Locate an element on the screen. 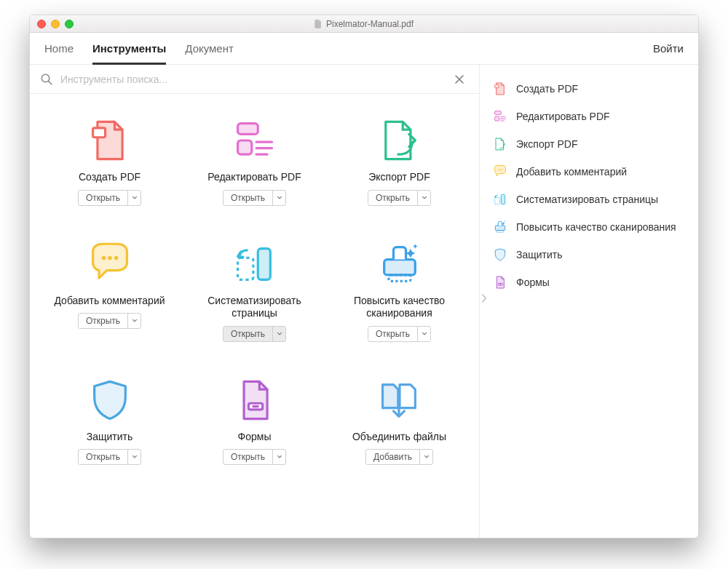 The width and height of the screenshot is (728, 569). close-window-button is located at coordinates (41, 24).